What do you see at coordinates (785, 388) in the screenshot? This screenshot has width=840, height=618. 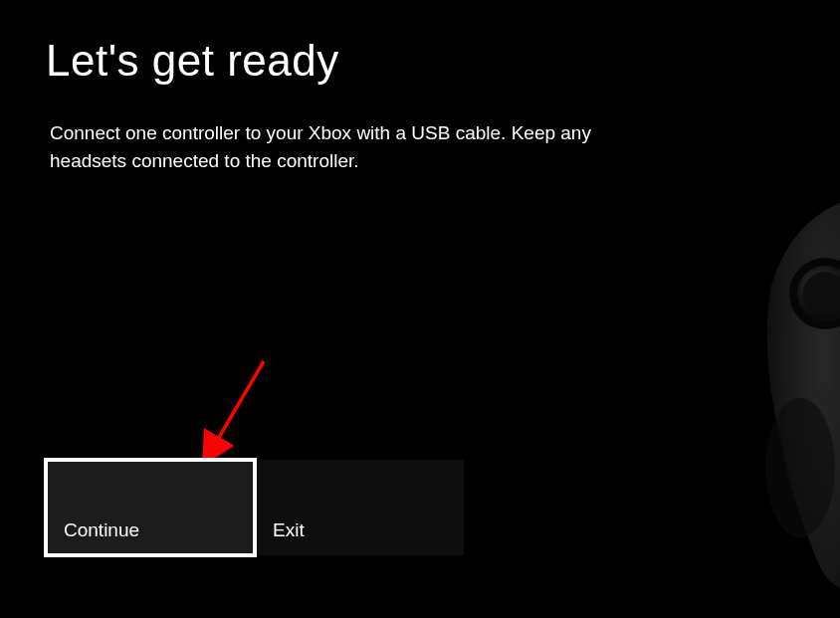 I see `controller-image` at bounding box center [785, 388].